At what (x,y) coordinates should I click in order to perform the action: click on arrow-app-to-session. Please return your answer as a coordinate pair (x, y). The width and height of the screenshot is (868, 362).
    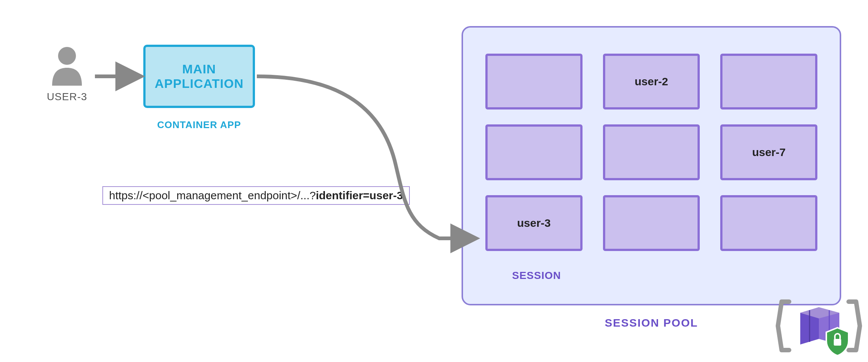
    Looking at the image, I should click on (365, 157).